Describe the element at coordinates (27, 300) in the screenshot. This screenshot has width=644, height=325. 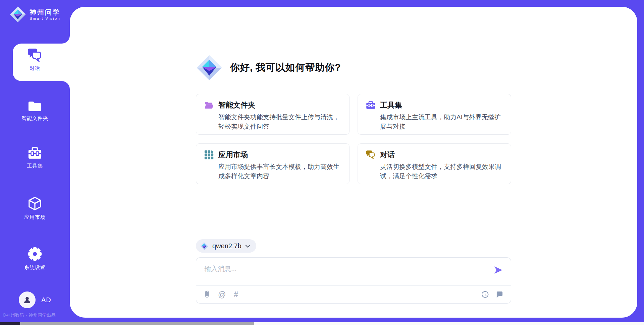
I see `avatar` at that location.